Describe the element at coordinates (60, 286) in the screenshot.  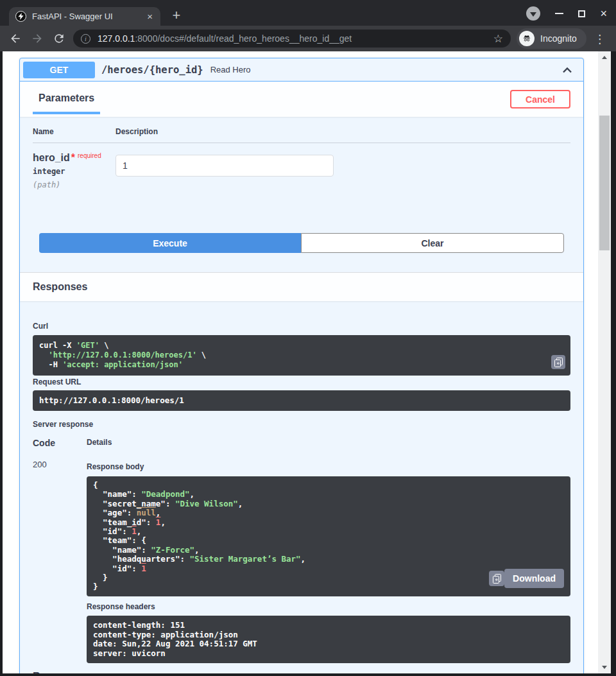
I see `responses-title: Responses` at that location.